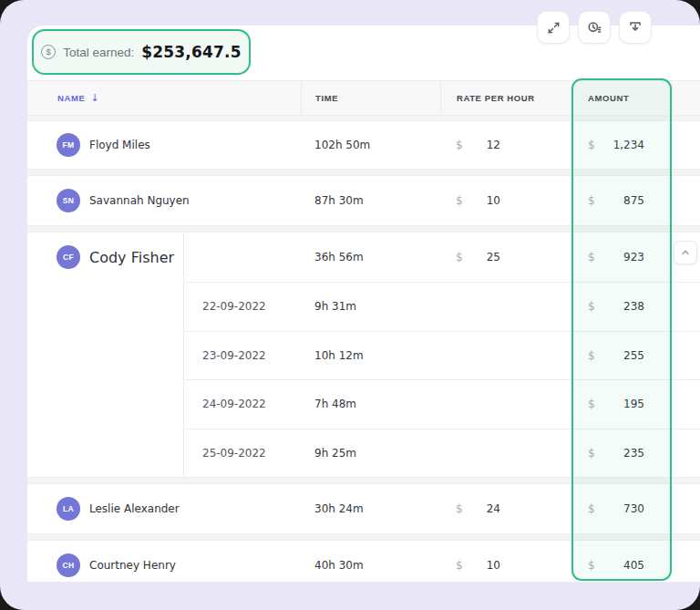 Image resolution: width=700 pixels, height=610 pixels. What do you see at coordinates (553, 27) in the screenshot?
I see `expand-button` at bounding box center [553, 27].